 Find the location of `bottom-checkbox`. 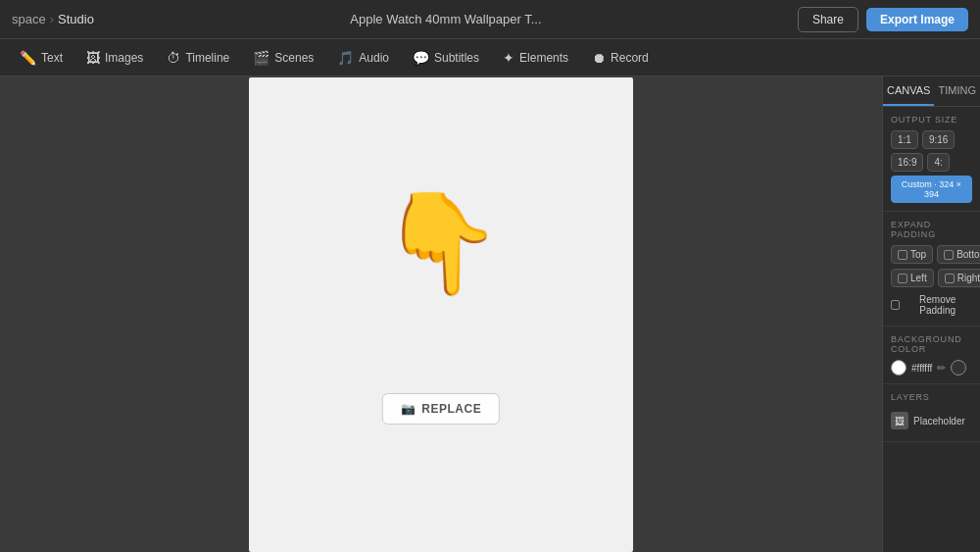

bottom-checkbox is located at coordinates (949, 255).